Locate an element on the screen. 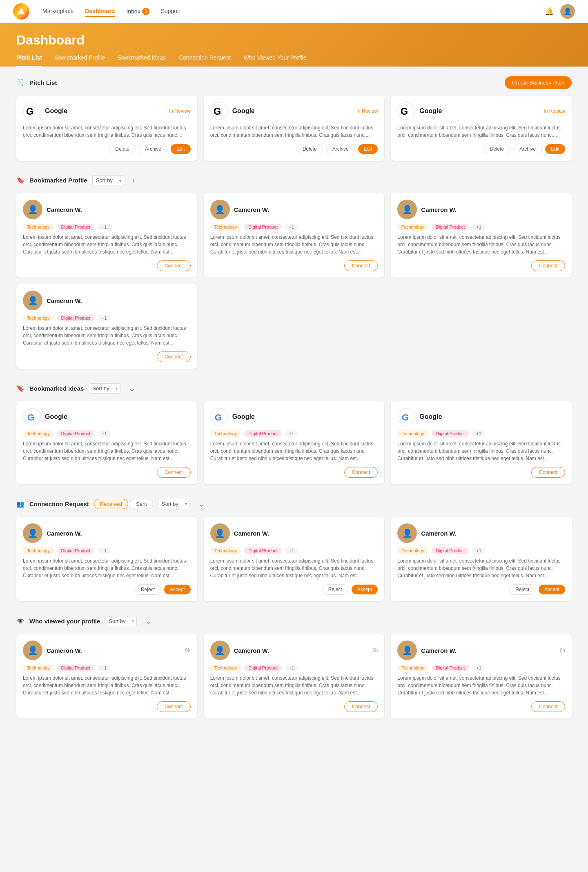 The width and height of the screenshot is (588, 872). bookmarked-profile-cards: 👤 Cameron W. Technology Digital Product … is located at coordinates (294, 235).